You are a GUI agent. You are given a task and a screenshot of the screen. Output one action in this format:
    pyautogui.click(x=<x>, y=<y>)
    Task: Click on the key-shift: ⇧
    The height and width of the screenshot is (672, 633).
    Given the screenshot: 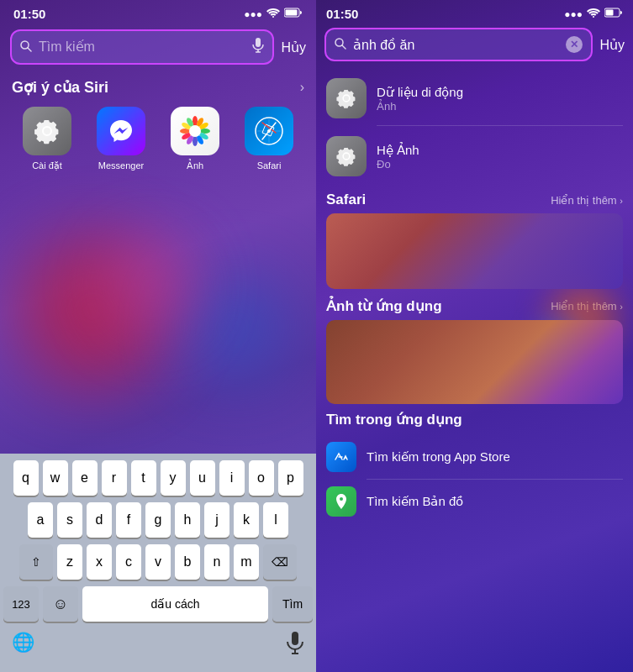 What is the action you would take?
    pyautogui.click(x=36, y=562)
    